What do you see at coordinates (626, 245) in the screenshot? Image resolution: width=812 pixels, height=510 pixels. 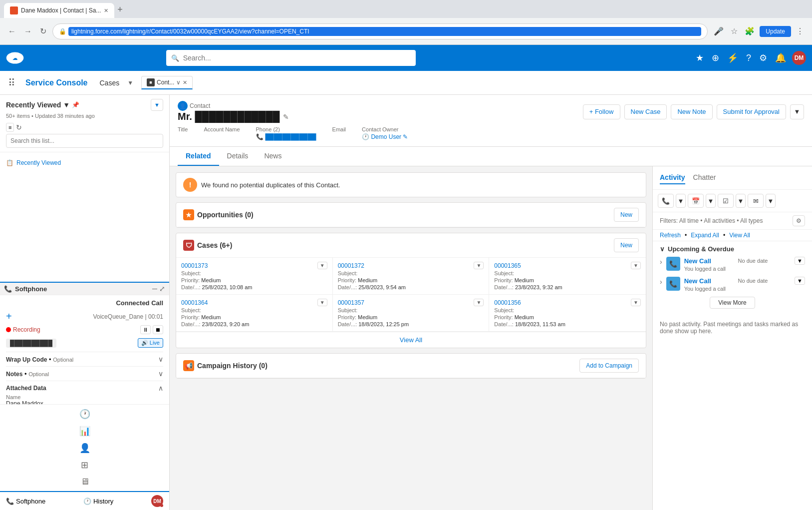 I see `cases-new-btn: New` at bounding box center [626, 245].